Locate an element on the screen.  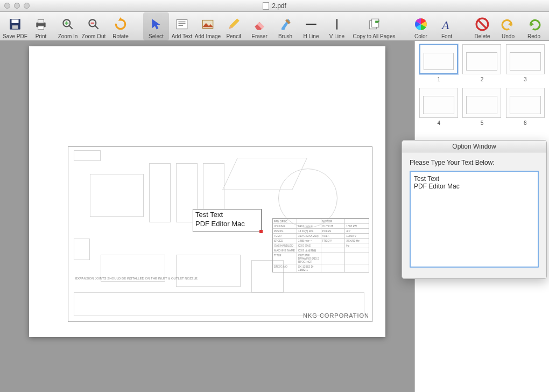
thumbnail-4: 4 is located at coordinates (439, 109).